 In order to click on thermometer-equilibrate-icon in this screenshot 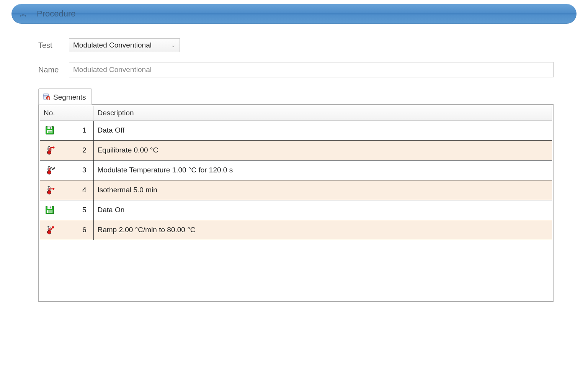, I will do `click(50, 150)`.